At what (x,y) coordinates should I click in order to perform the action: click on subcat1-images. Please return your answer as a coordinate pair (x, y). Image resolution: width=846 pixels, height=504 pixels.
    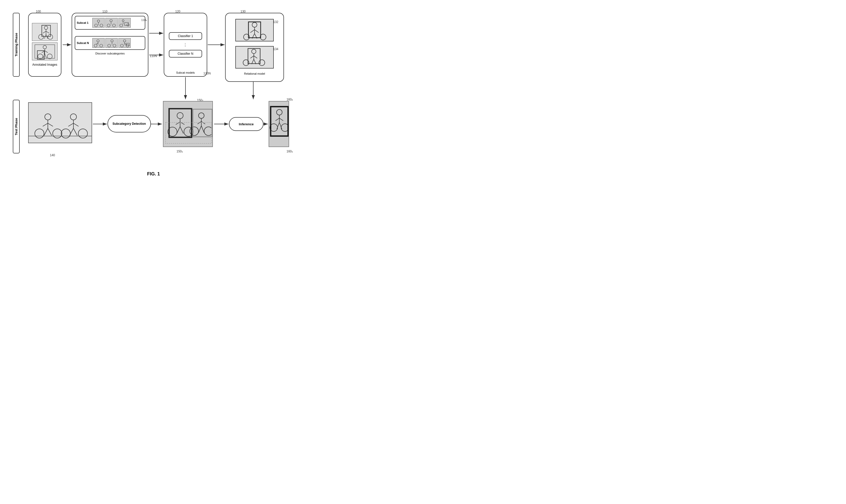
    Looking at the image, I should click on (111, 23).